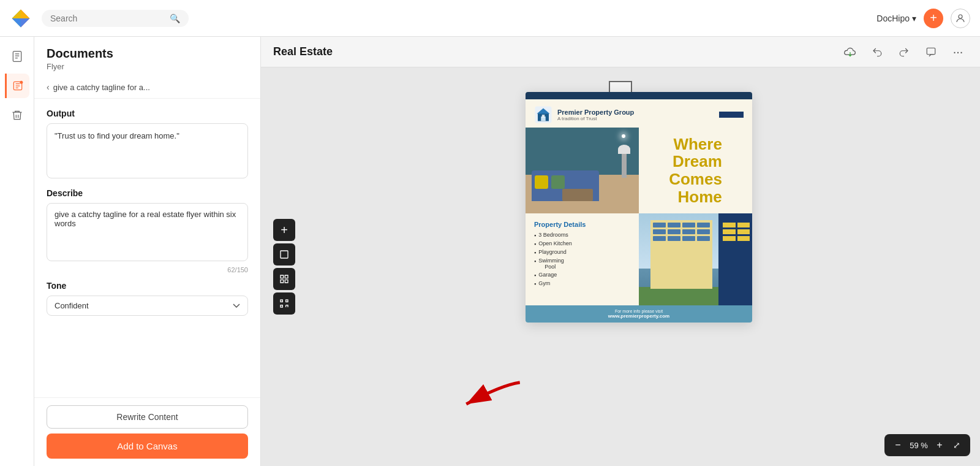 This screenshot has height=466, width=980. Describe the element at coordinates (582, 235) in the screenshot. I see `detail-bedrooms: ▪3 Bedrooms` at that location.